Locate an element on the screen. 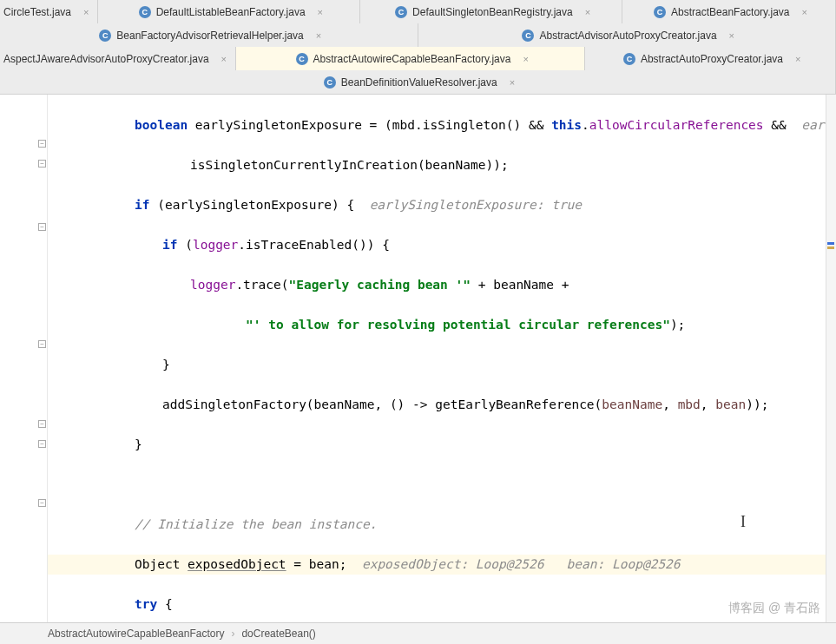  tab-label: AbstractAdvisorAutoProxyCreator.java is located at coordinates (628, 36).